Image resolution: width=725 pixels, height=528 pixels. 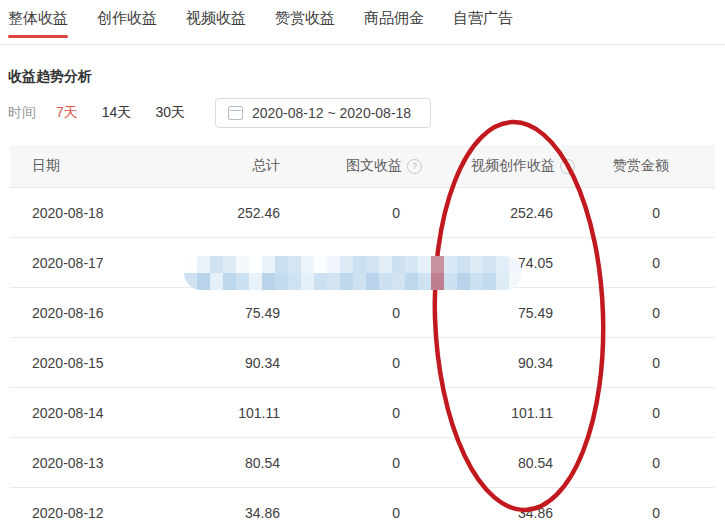 I want to click on table-row: 2020-08-1675.49075.490, so click(x=362, y=313).